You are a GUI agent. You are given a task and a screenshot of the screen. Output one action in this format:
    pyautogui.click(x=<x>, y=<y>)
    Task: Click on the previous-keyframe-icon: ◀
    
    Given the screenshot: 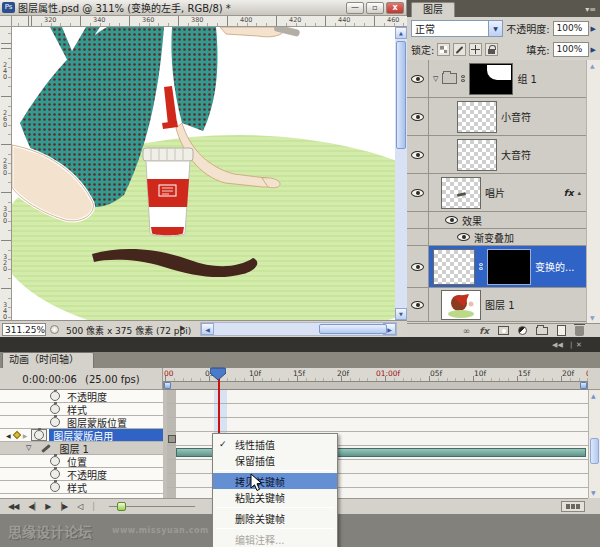 What is the action you would take?
    pyautogui.click(x=8, y=436)
    